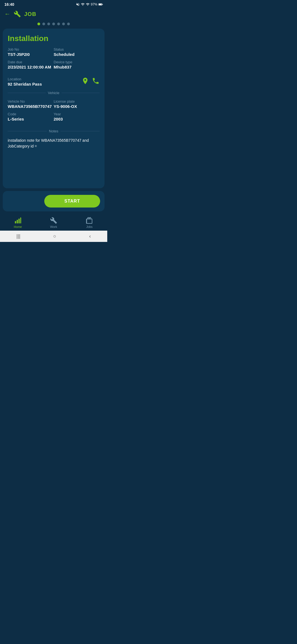  What do you see at coordinates (31, 106) in the screenshot?
I see `vehicle-no-value: WBANA73565B770747` at bounding box center [31, 106].